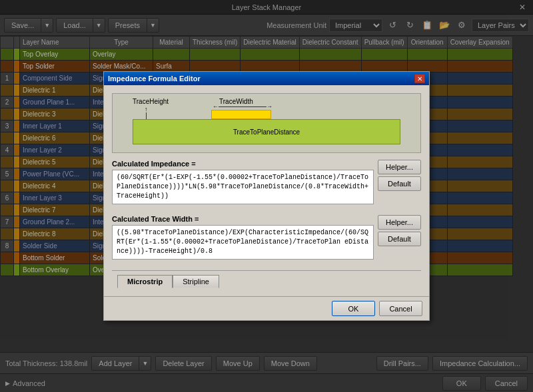 The width and height of the screenshot is (533, 392). I want to click on arrow-left-icon: ←, so click(216, 106).